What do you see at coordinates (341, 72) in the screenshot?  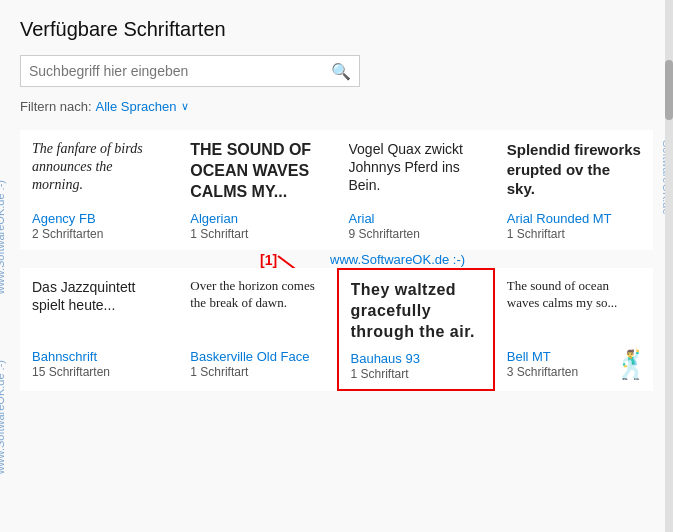 I see `search-icon: 🔍` at bounding box center [341, 72].